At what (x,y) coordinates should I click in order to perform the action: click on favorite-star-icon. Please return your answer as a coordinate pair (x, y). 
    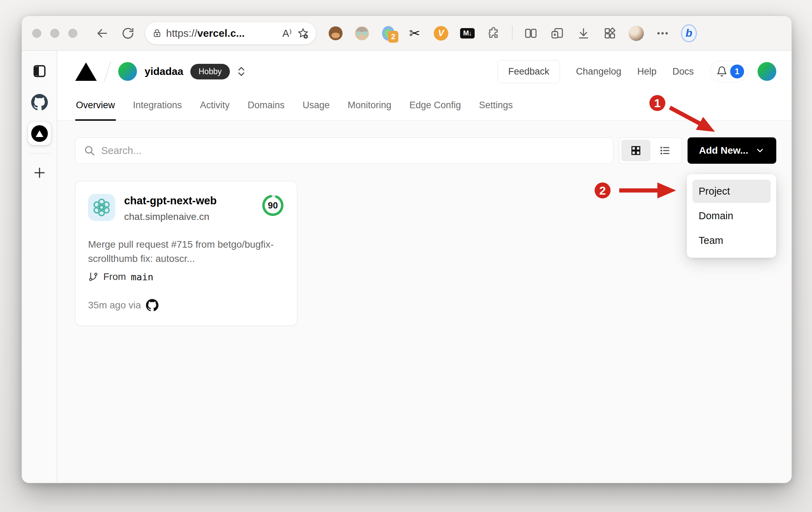
    Looking at the image, I should click on (303, 33).